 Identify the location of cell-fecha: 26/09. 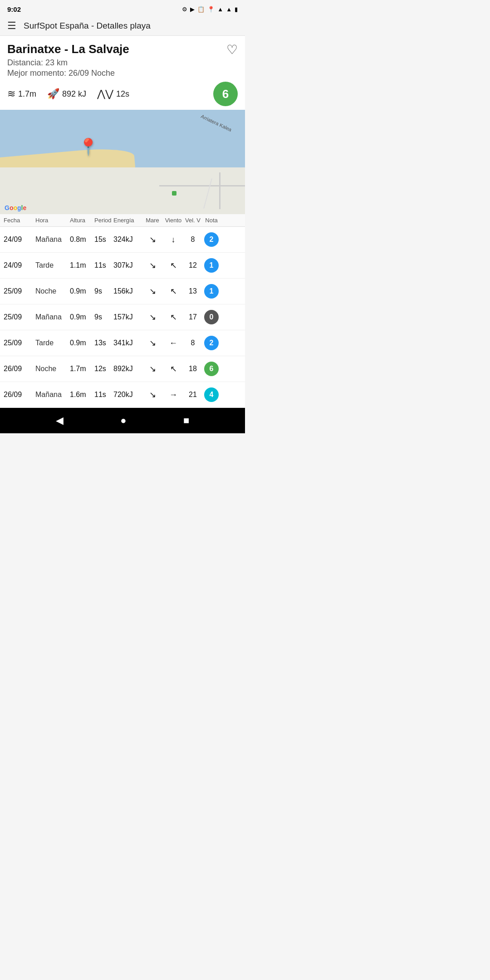
(20, 395).